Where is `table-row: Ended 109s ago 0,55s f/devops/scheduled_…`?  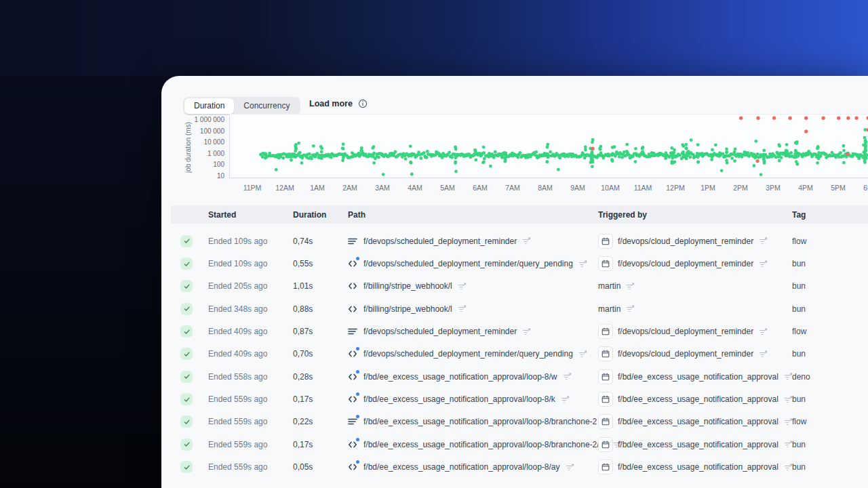
table-row: Ended 109s ago 0,55s f/devops/scheduled_… is located at coordinates (519, 263).